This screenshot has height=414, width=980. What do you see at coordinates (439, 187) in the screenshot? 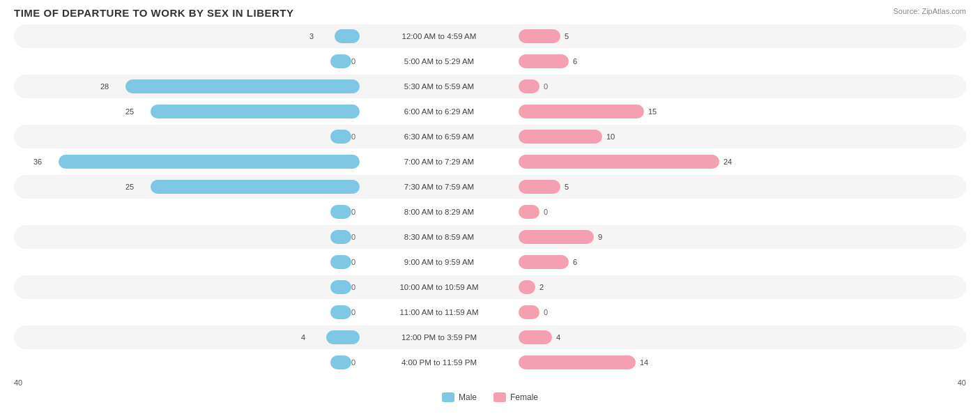
I see `time-label: 7:30 AM to 7:59 AM` at bounding box center [439, 187].